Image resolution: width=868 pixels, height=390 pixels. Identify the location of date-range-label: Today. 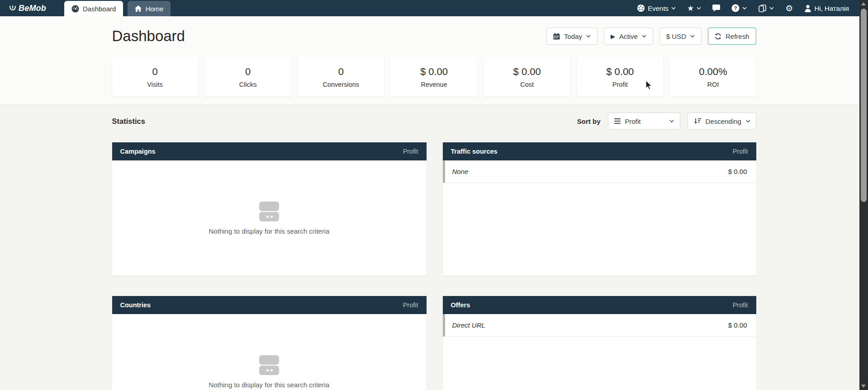
(573, 36).